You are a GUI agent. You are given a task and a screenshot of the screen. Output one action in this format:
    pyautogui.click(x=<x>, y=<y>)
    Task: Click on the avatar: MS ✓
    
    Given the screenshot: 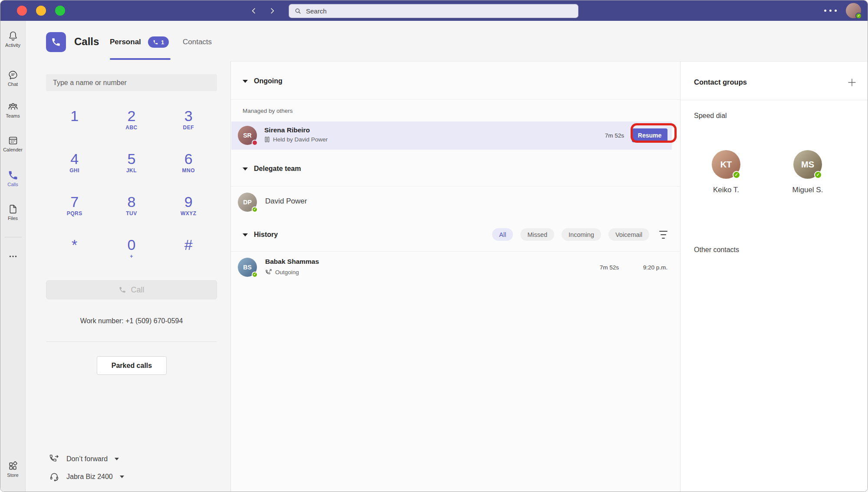 What is the action you would take?
    pyautogui.click(x=808, y=164)
    